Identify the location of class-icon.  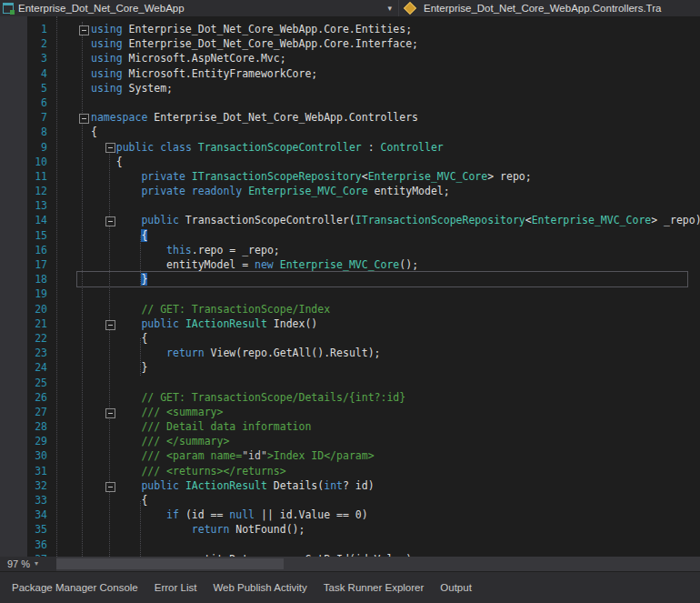
(410, 8).